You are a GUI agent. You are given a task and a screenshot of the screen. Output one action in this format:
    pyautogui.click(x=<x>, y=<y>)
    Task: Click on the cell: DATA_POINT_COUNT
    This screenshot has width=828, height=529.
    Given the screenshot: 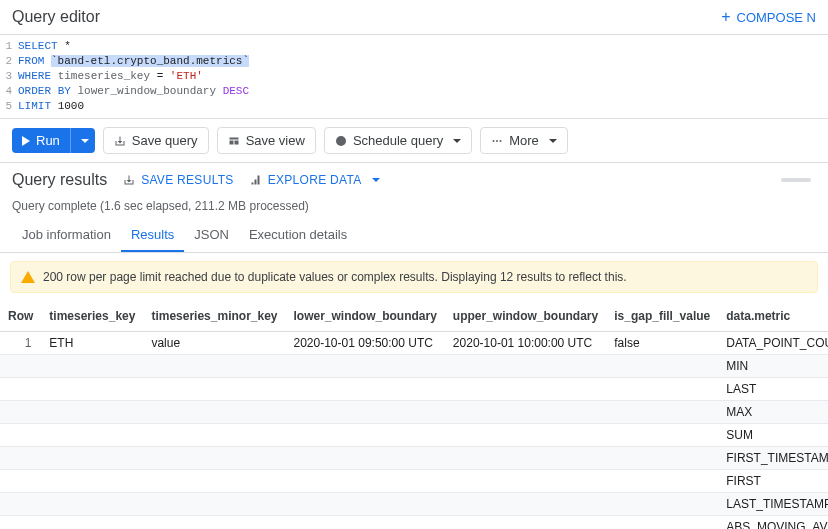 What is the action you would take?
    pyautogui.click(x=773, y=344)
    